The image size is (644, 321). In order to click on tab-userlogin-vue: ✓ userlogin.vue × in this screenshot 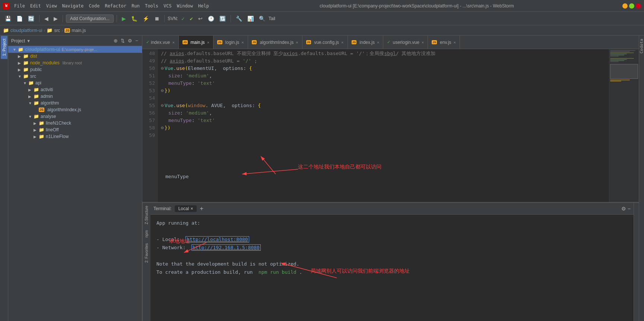, I will do `click(406, 42)`.